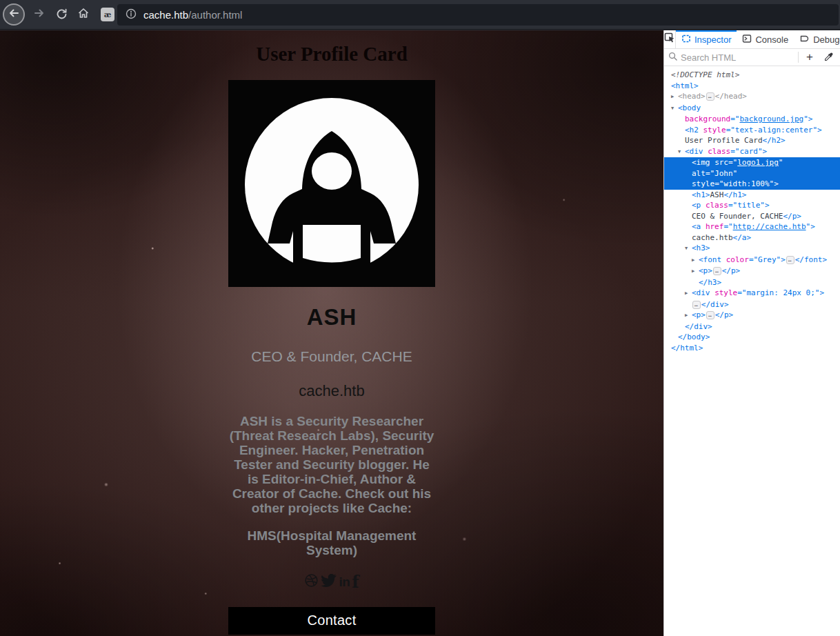  What do you see at coordinates (752, 141) in the screenshot?
I see `markup-row: User Profile Card</h2>` at bounding box center [752, 141].